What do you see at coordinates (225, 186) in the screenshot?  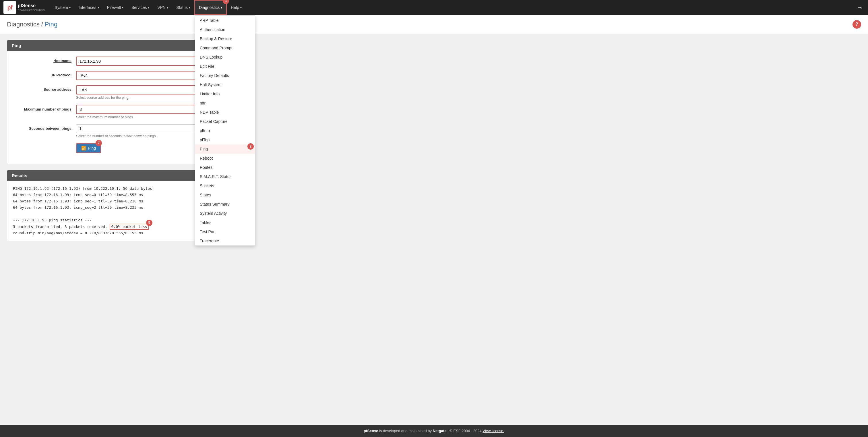 I see `menu-sockets: Sockets` at bounding box center [225, 186].